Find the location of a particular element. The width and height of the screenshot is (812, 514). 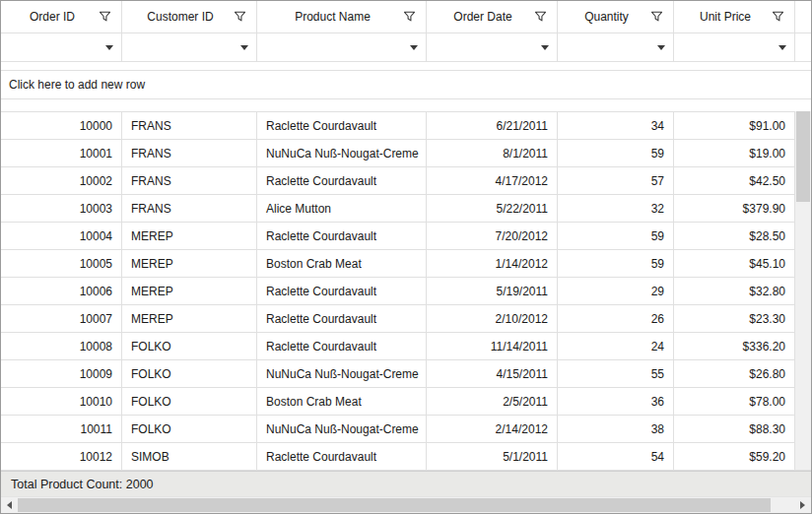

cell-unit_price: $23.30 is located at coordinates (735, 319).